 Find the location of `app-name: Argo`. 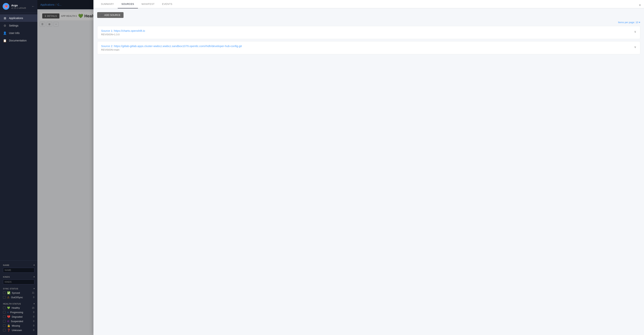

app-name: Argo is located at coordinates (18, 5).